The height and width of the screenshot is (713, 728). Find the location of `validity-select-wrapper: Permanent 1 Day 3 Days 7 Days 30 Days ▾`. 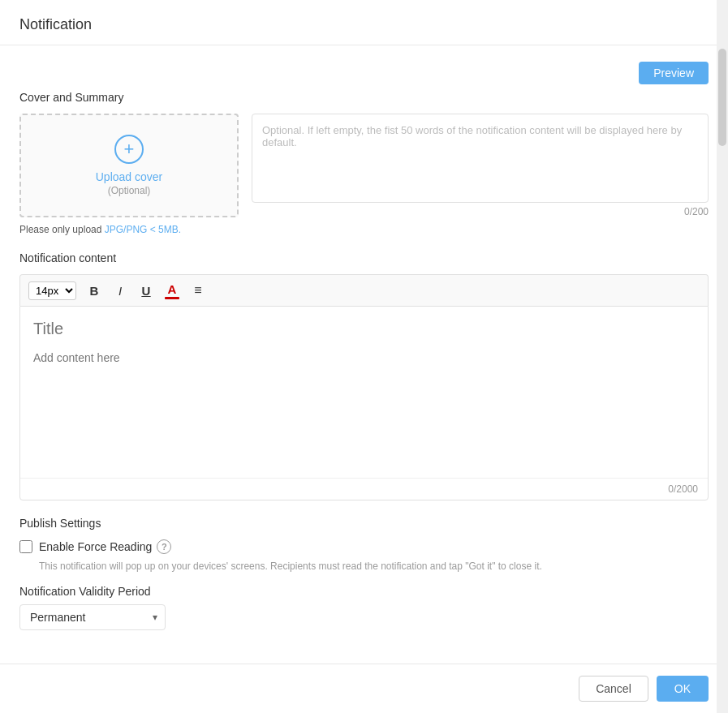

validity-select-wrapper: Permanent 1 Day 3 Days 7 Days 30 Days ▾ is located at coordinates (93, 617).